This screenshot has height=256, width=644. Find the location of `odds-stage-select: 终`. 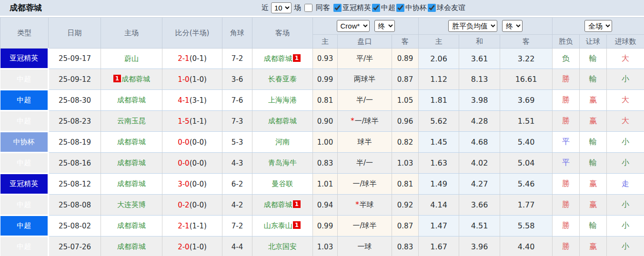

odds-stage-select: 终 is located at coordinates (385, 26).